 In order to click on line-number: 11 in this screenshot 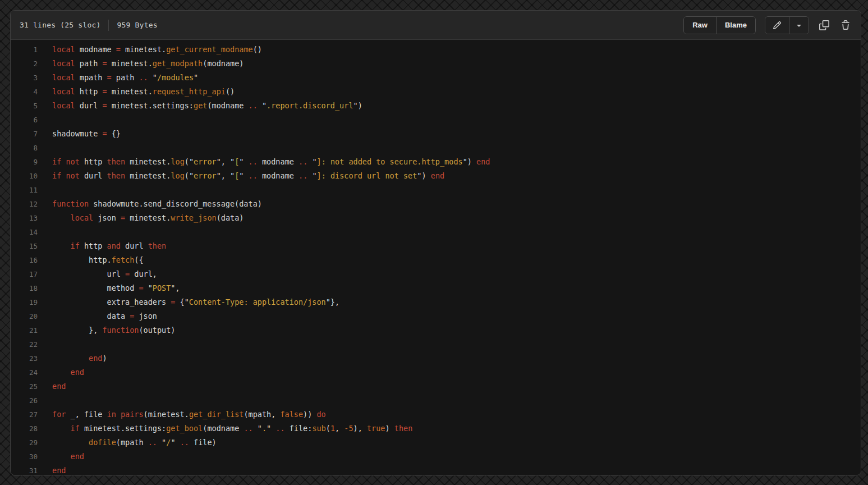, I will do `click(24, 190)`.